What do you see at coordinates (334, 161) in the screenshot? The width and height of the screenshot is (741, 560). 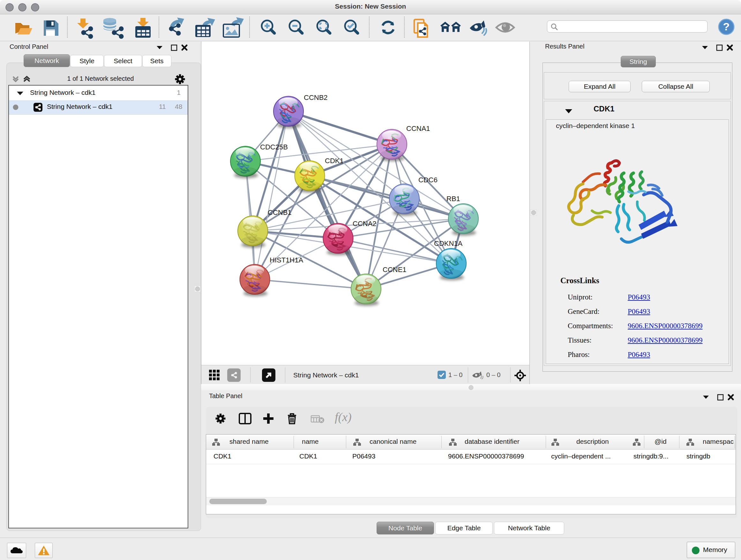 I see `svg-text: CDK1` at bounding box center [334, 161].